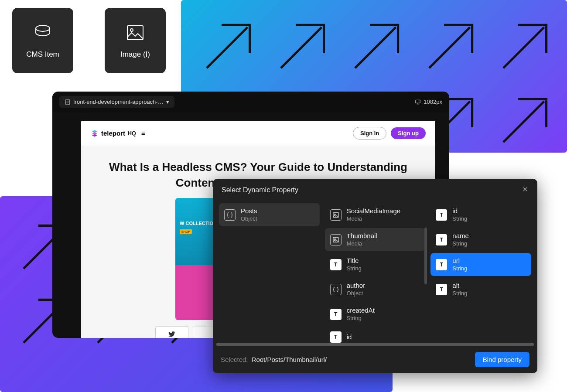 This screenshot has width=567, height=392. Describe the element at coordinates (362, 236) in the screenshot. I see `property-name: Thumbnail` at that location.